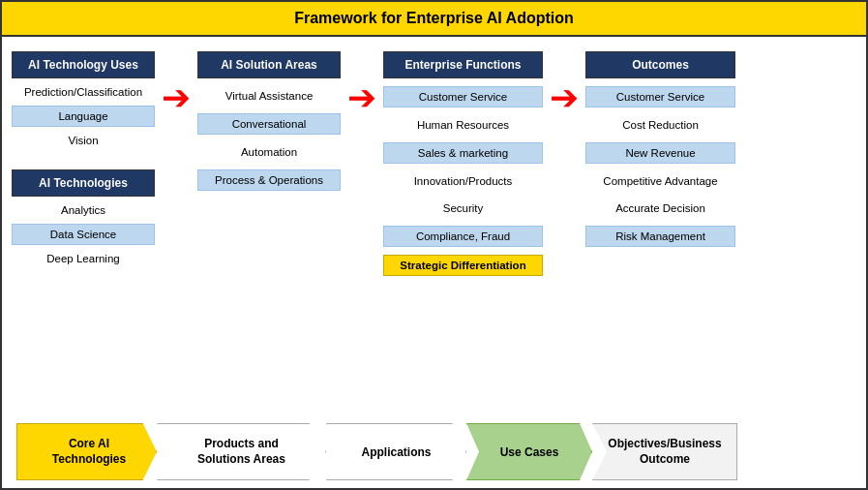 This screenshot has height=490, width=868. Describe the element at coordinates (83, 219) in the screenshot. I see `ai-technologies-box: AI Technologies Analytics Data Science D…` at that location.